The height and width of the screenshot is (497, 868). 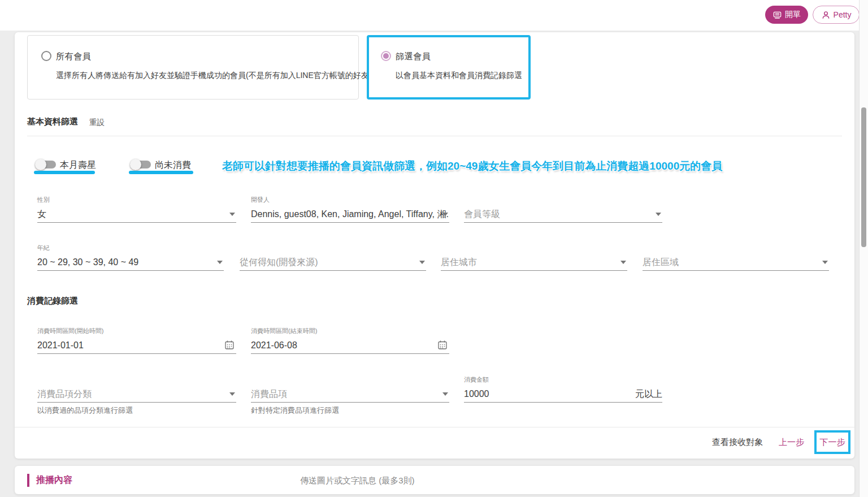 What do you see at coordinates (53, 122) in the screenshot?
I see `basic-filter-title: 基本資料篩選` at bounding box center [53, 122].